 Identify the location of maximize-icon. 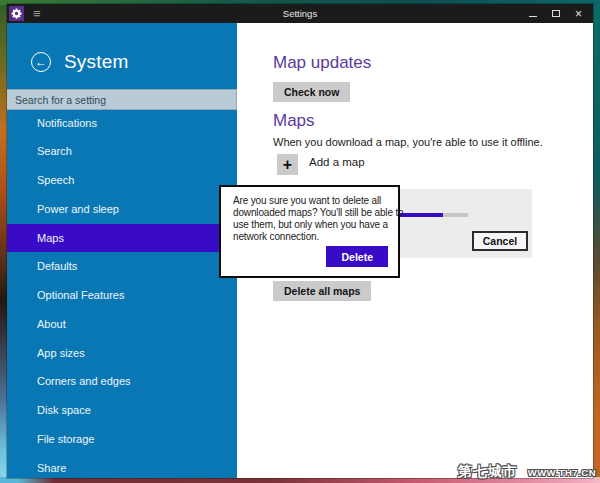
(556, 14).